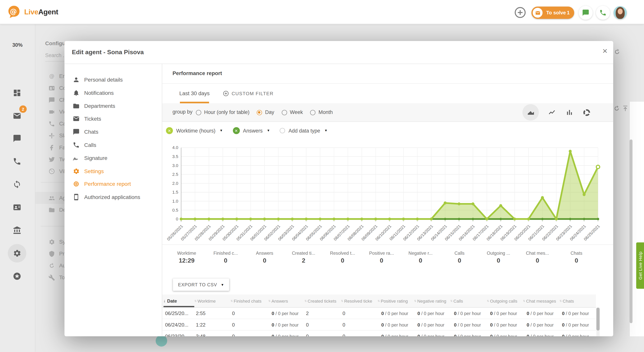 The height and width of the screenshot is (352, 644). I want to click on left-sidebar: 30% 2, so click(18, 188).